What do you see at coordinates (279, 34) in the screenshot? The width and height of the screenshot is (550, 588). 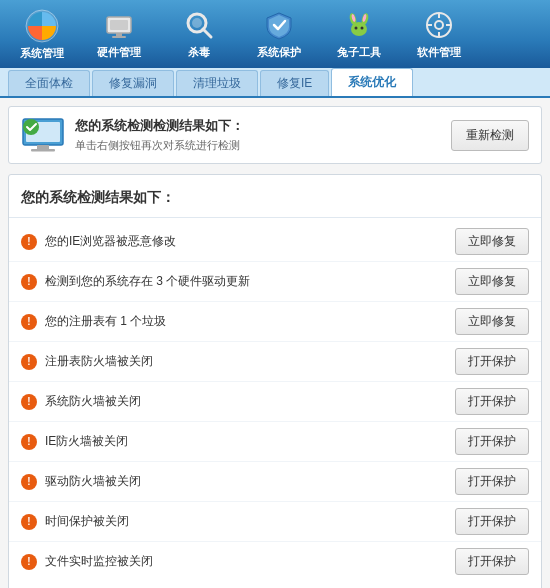 I see `nav-protect: 系统保护` at bounding box center [279, 34].